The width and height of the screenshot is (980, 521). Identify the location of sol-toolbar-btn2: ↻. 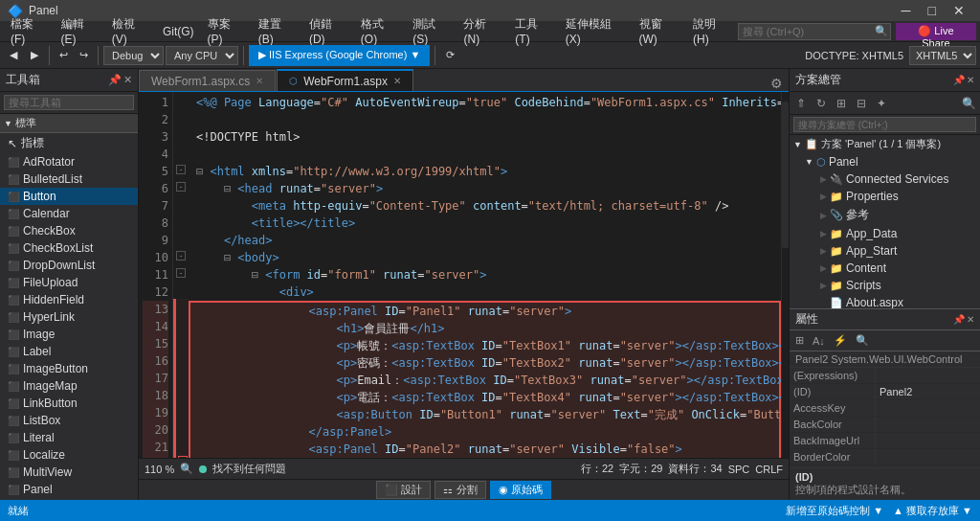
(821, 103).